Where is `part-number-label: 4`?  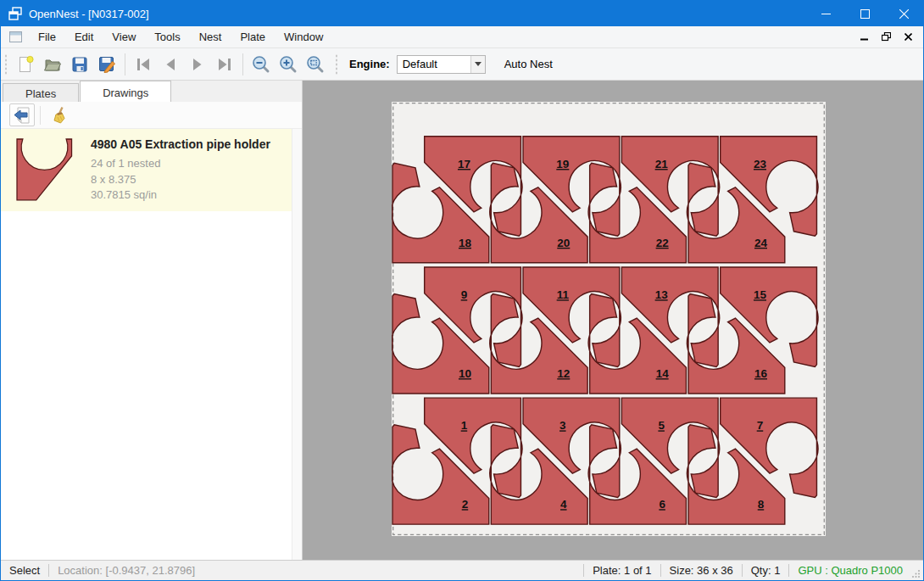
part-number-label: 4 is located at coordinates (564, 504).